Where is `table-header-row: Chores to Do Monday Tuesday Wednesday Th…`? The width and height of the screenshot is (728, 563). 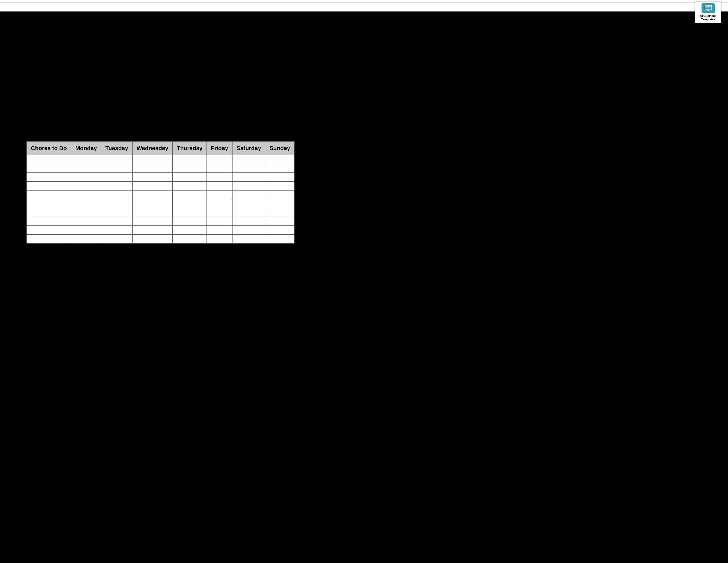
table-header-row: Chores to Do Monday Tuesday Wednesday Th… is located at coordinates (161, 148).